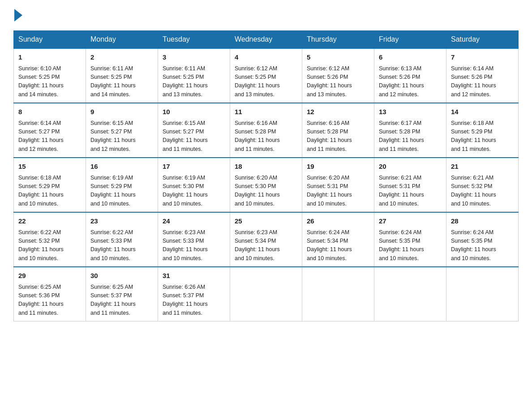 This screenshot has width=532, height=411. Describe the element at coordinates (194, 130) in the screenshot. I see `calendar-cell: 10 Sunrise: 6:15 AMSunset: 5:27 PMDaylig…` at that location.